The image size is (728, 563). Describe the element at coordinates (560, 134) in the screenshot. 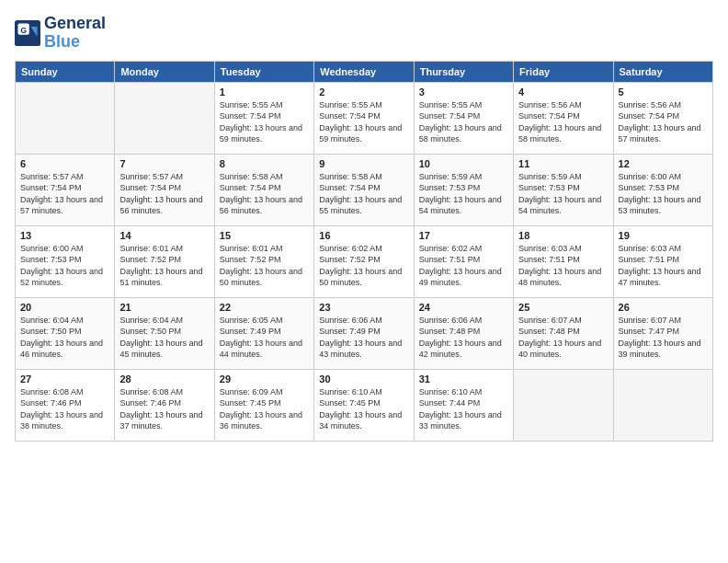

I see `daylight-label: Daylight: 13 hours and 58 minutes.` at that location.